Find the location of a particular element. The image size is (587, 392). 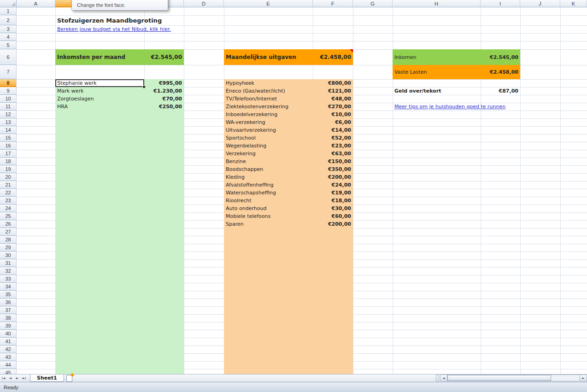

row-header-19: 19 is located at coordinates (8, 170).